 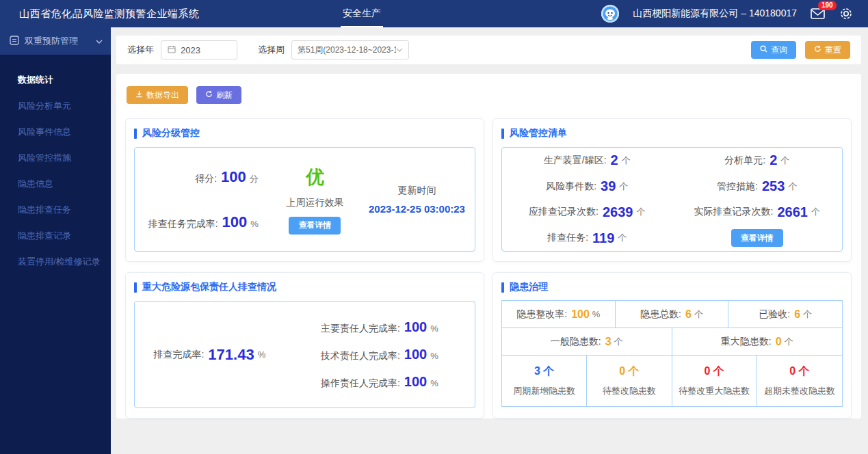 What do you see at coordinates (629, 391) in the screenshot?
I see `counter-label: 待整改隐患数` at bounding box center [629, 391].